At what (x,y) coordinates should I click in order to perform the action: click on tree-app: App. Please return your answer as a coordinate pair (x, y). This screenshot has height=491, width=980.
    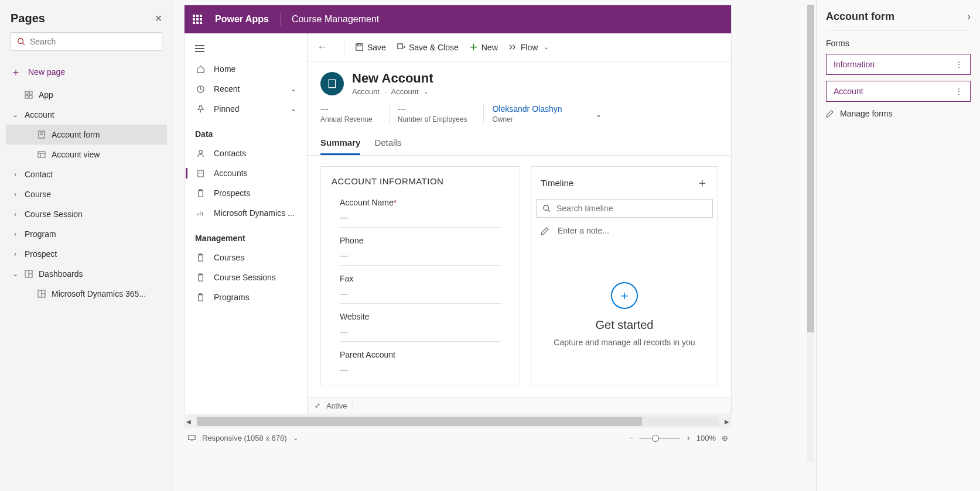
    Looking at the image, I should click on (87, 95).